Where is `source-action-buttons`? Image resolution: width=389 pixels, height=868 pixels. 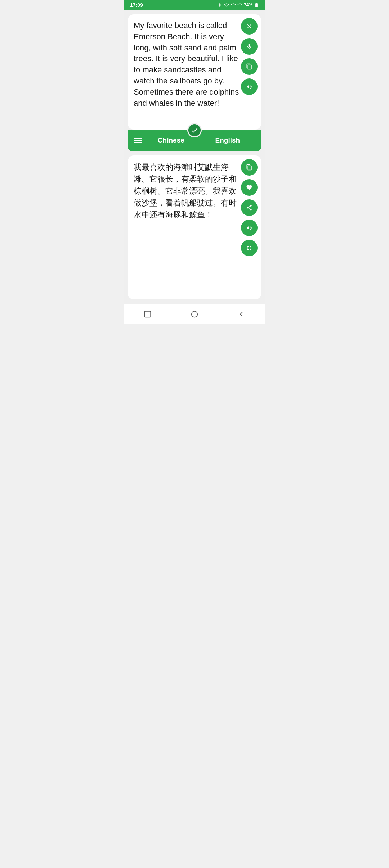
source-action-buttons is located at coordinates (249, 56).